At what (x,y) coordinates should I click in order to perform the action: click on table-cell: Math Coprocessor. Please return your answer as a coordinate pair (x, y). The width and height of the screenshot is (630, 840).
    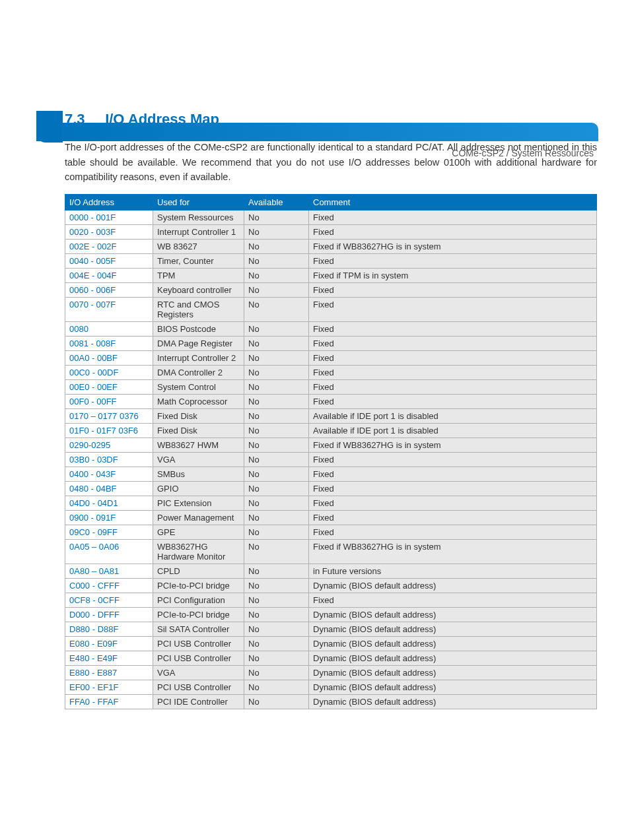
    Looking at the image, I should click on (199, 402).